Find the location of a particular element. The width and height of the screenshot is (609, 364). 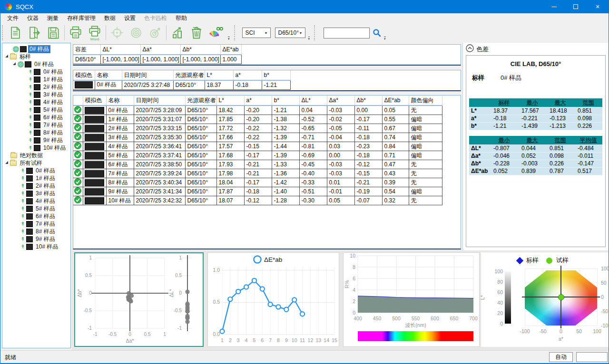

delta-ab-scatter-chart: -1-0.500.51-1-0.500.51Δb*Δa*-1-0.500.51Δ… is located at coordinates (139, 299).